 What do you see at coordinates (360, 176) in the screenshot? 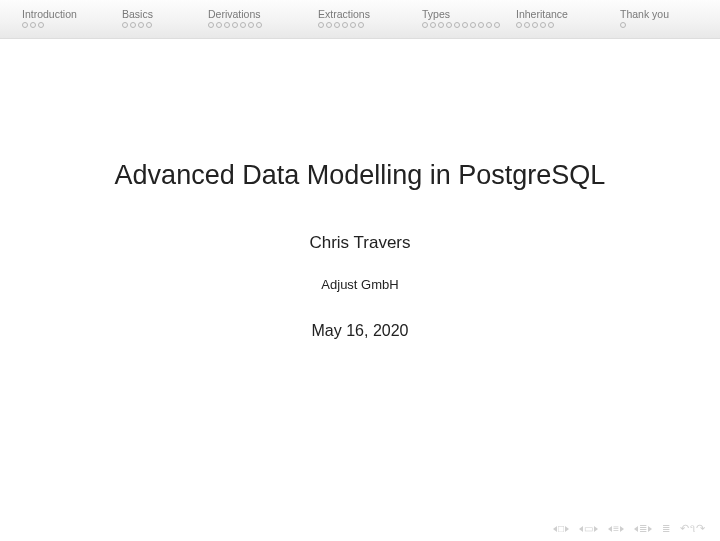
I see `presentation-title: Advanced Data Modelling in PostgreSQL` at bounding box center [360, 176].